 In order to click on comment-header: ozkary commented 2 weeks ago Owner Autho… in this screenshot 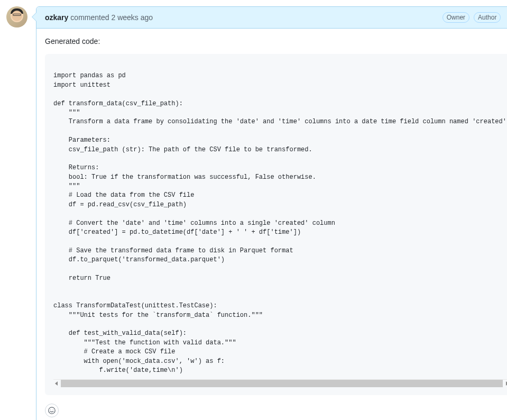, I will do `click(272, 18)`.